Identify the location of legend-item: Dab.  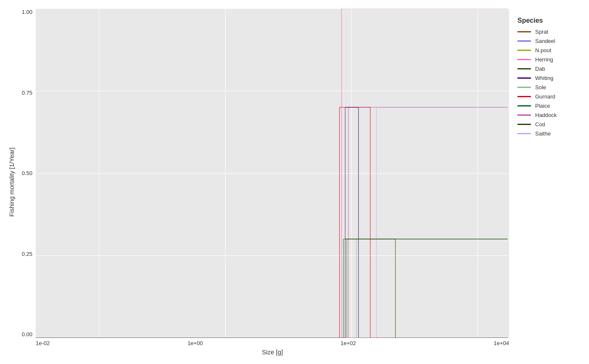
(549, 69).